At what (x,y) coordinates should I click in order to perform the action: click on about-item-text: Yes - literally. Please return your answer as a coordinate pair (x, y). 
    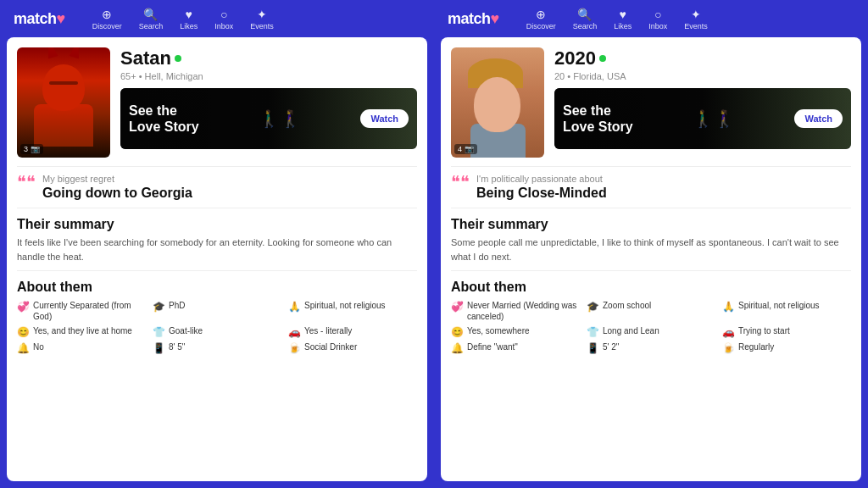
    Looking at the image, I should click on (328, 330).